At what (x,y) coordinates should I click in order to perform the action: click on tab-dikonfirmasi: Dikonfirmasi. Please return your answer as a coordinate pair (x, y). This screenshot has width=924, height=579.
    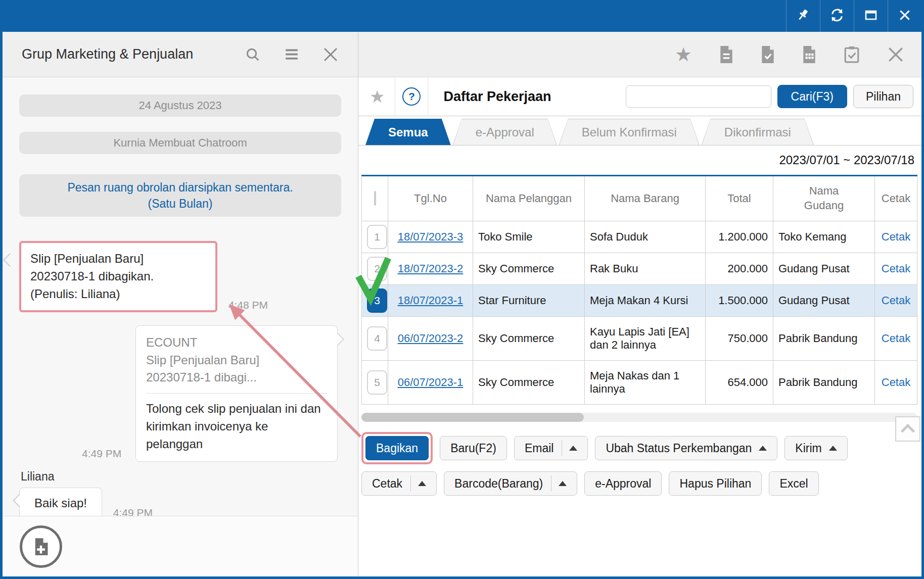
    Looking at the image, I should click on (758, 132).